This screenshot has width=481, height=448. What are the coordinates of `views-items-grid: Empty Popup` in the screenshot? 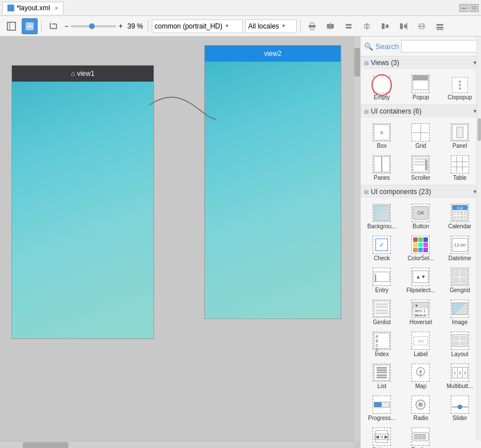 It's located at (421, 87).